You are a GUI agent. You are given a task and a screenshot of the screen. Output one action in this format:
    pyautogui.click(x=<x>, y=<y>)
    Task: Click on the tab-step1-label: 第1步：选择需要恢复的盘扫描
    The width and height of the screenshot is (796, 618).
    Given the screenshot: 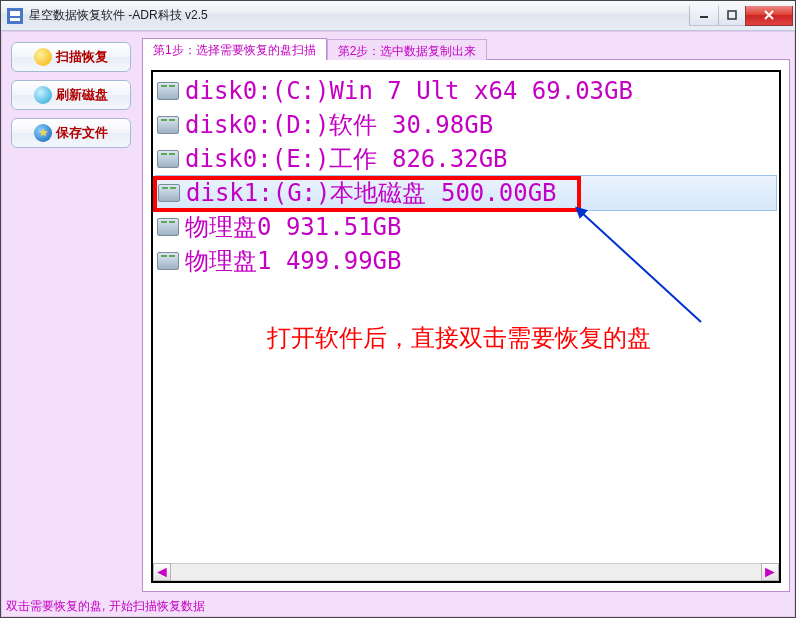 What is the action you would take?
    pyautogui.click(x=234, y=50)
    